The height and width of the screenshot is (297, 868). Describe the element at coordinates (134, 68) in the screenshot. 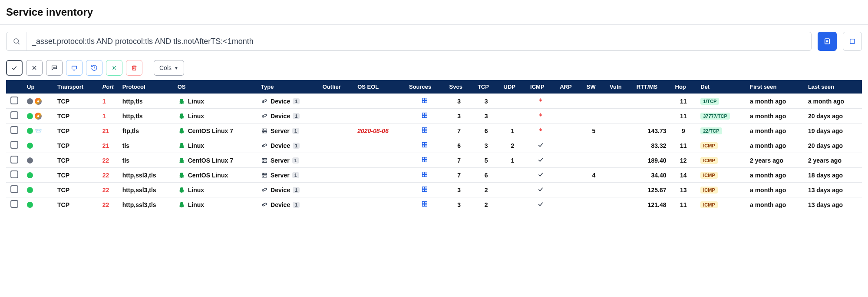

I see `delete-button` at that location.